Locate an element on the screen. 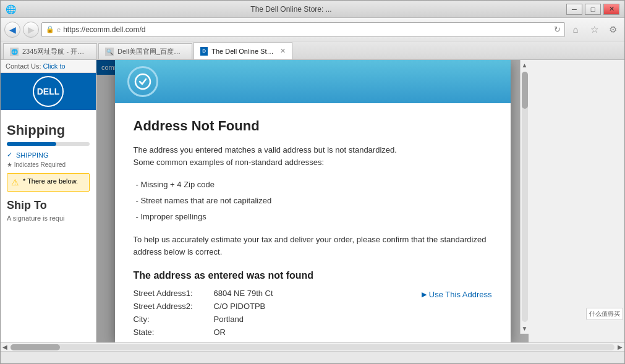 The height and width of the screenshot is (364, 625). favorites-button: ☆ is located at coordinates (594, 30).